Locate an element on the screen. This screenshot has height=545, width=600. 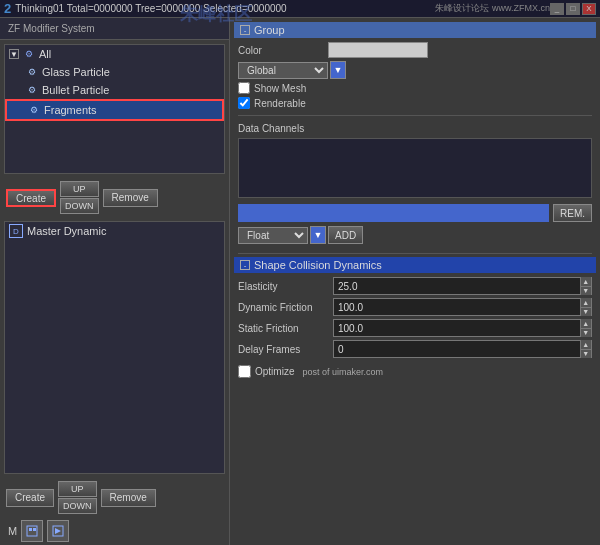
static-friction-spinner: ▲ ▼ is located at coordinates (586, 328).